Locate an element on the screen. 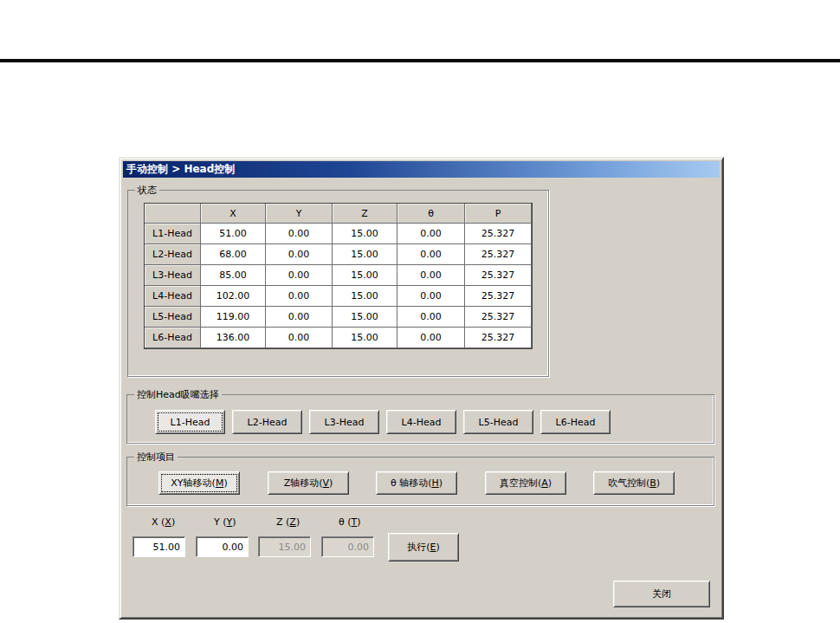 The image size is (840, 623). close-button: 关闭 is located at coordinates (662, 594).